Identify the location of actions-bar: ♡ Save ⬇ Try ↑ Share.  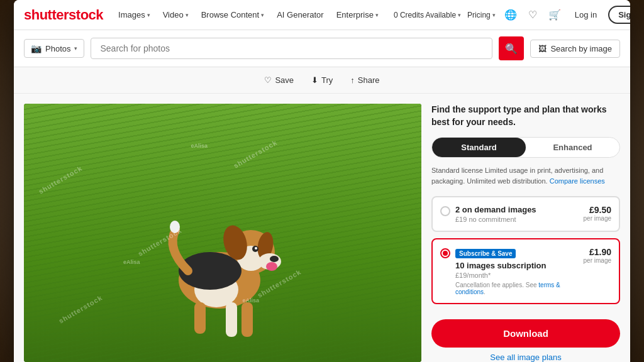
(322, 80).